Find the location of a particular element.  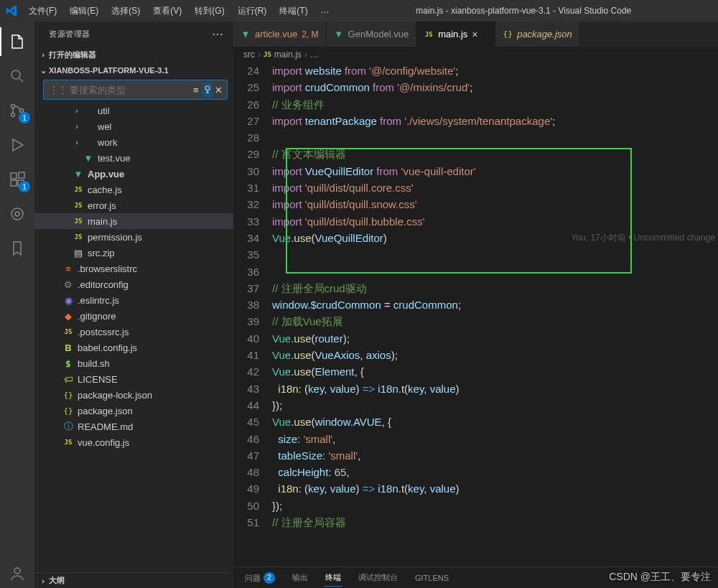

file-item: {}package-lock.json is located at coordinates (134, 395).